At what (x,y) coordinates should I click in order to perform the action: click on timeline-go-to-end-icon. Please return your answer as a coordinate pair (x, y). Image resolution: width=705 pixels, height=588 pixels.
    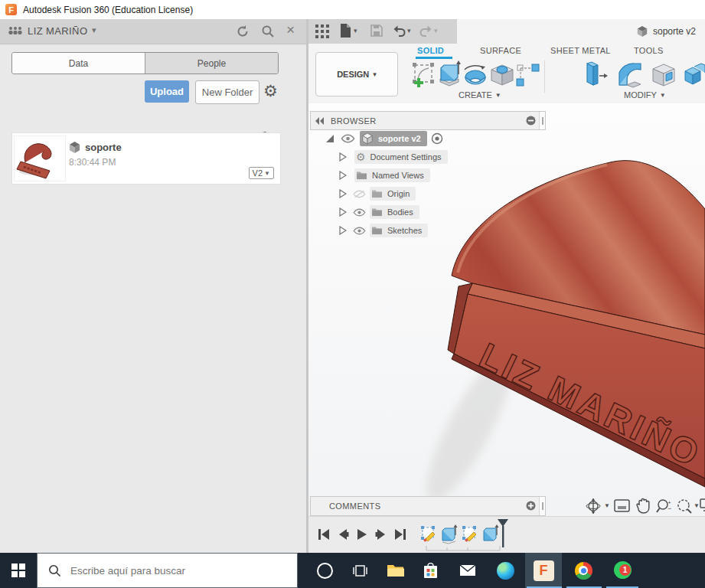
    Looking at the image, I should click on (400, 534).